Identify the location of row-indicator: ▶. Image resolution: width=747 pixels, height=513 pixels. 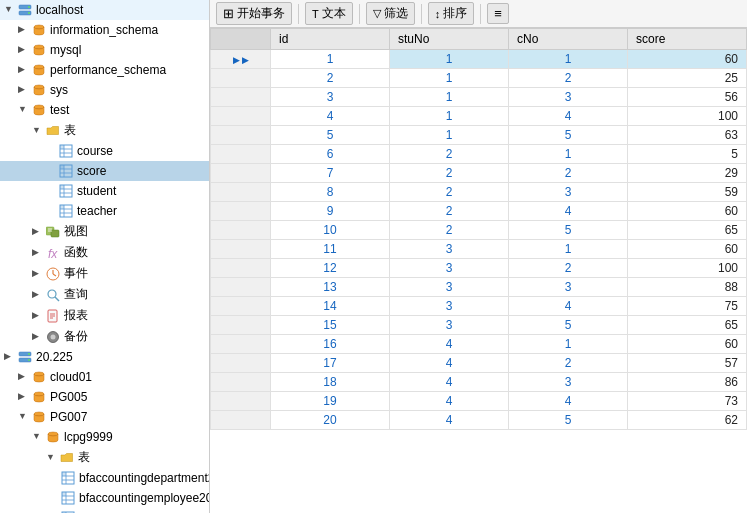
(241, 60).